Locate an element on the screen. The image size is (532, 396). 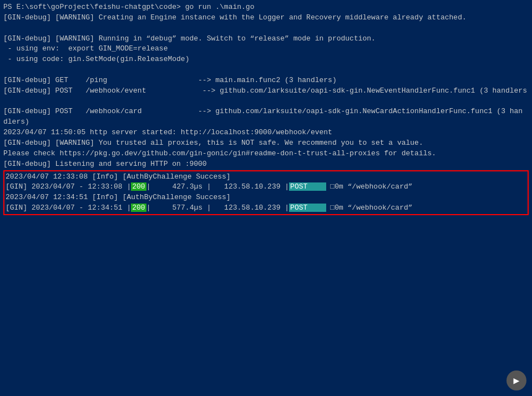
line-17-gin: [GIN] 2023/04/07 - 12:33:08 |200| 427.3µ… is located at coordinates (266, 187).